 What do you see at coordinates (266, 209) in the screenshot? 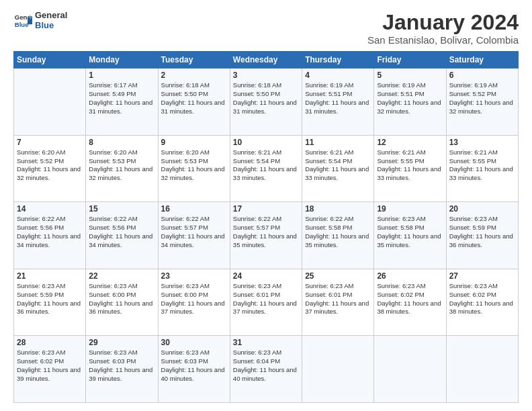
I see `day-number: 17` at bounding box center [266, 209].